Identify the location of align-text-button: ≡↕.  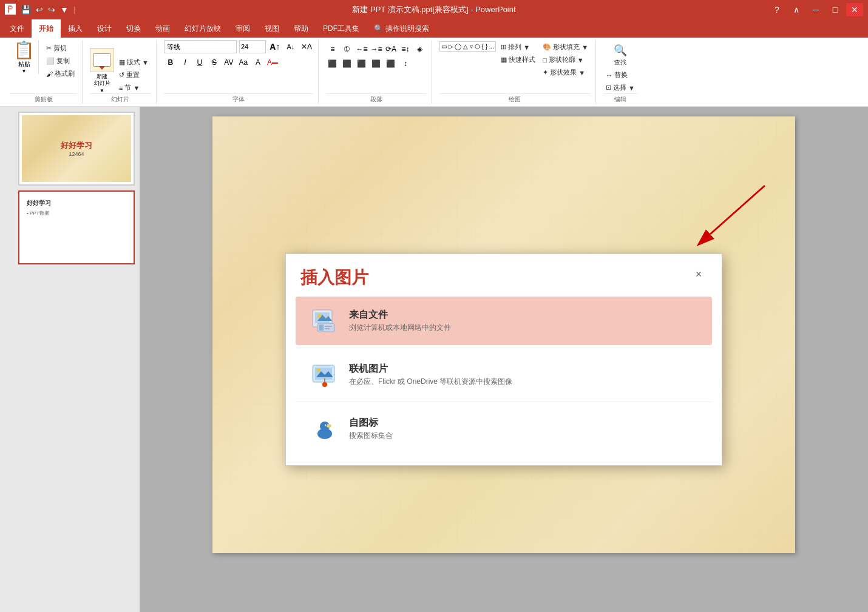
(405, 49).